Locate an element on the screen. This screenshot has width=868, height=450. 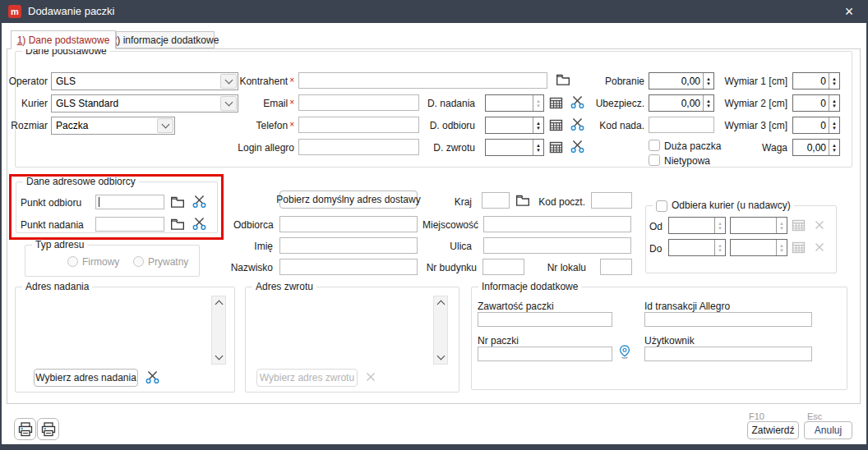
id-transakcji-label: Id transakcji Allegro is located at coordinates (687, 306).